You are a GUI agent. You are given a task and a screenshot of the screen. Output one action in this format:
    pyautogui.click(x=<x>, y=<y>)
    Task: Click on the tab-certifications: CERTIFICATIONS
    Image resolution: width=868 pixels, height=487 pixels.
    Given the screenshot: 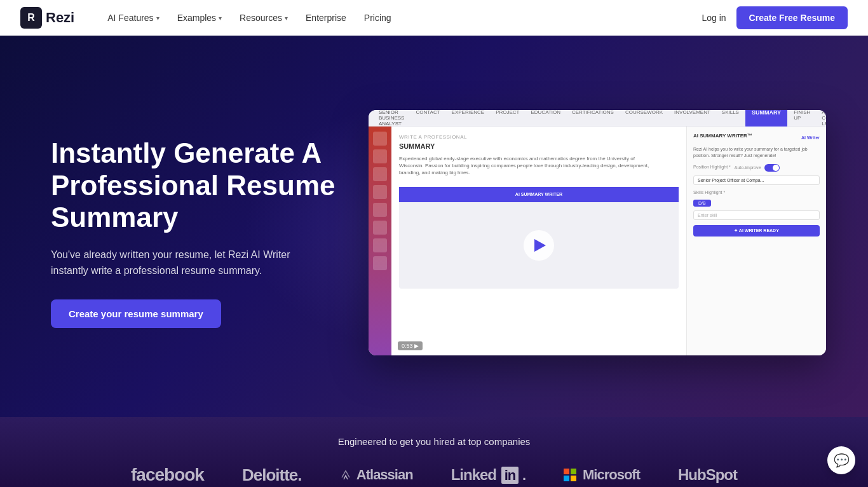 What is the action you would take?
    pyautogui.click(x=593, y=119)
    